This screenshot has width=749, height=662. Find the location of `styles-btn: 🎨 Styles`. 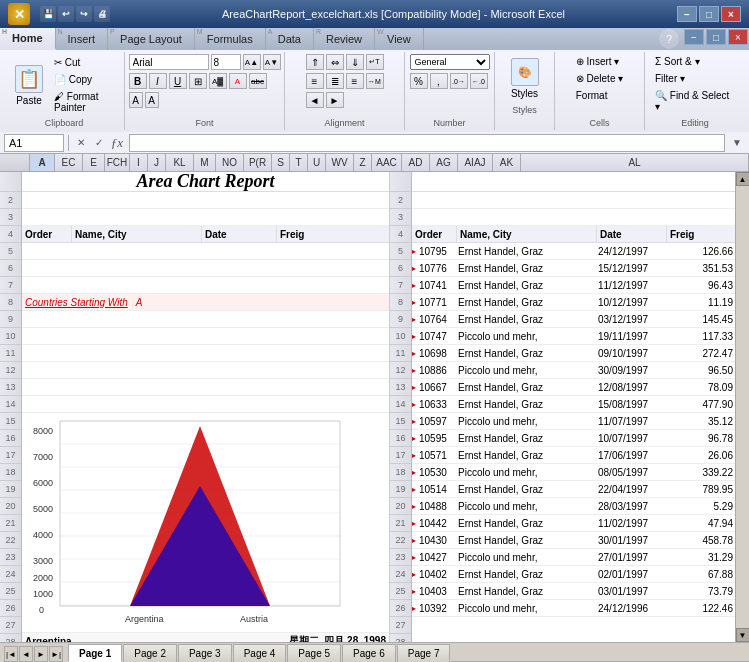

styles-btn: 🎨 Styles is located at coordinates (525, 78).